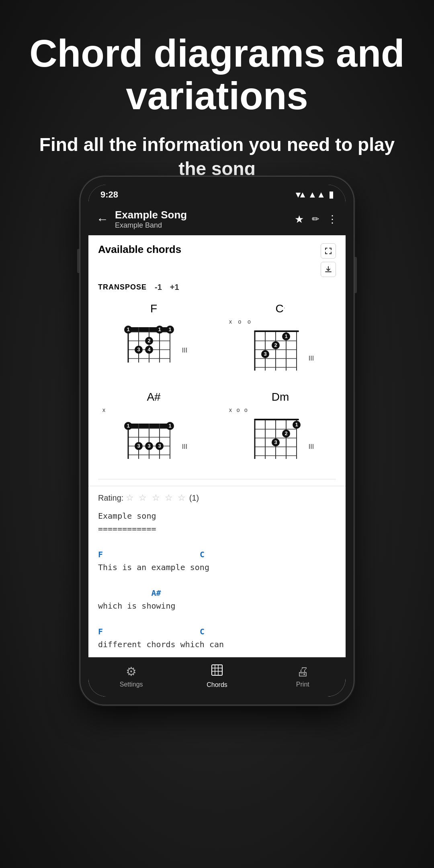 The width and height of the screenshot is (434, 868). What do you see at coordinates (100, 632) in the screenshot?
I see `chord-f-2: F` at bounding box center [100, 632].